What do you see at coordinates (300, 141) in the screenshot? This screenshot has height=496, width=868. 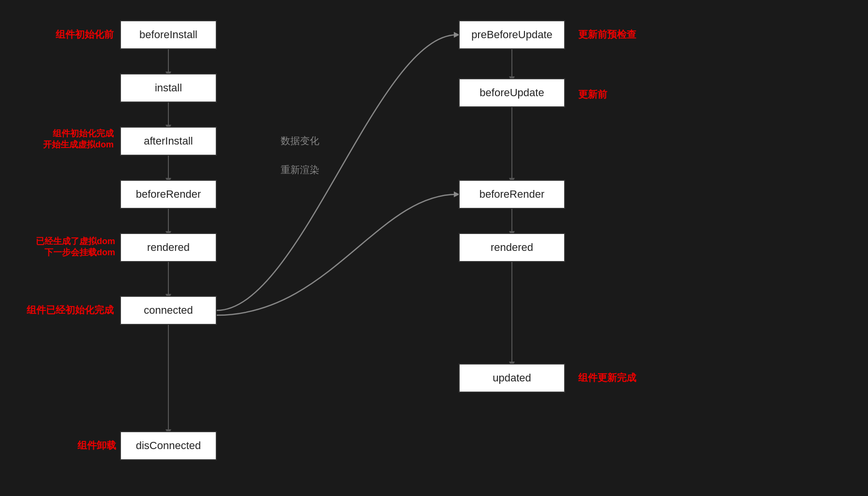 I see `label-data-change: 数据变化` at bounding box center [300, 141].